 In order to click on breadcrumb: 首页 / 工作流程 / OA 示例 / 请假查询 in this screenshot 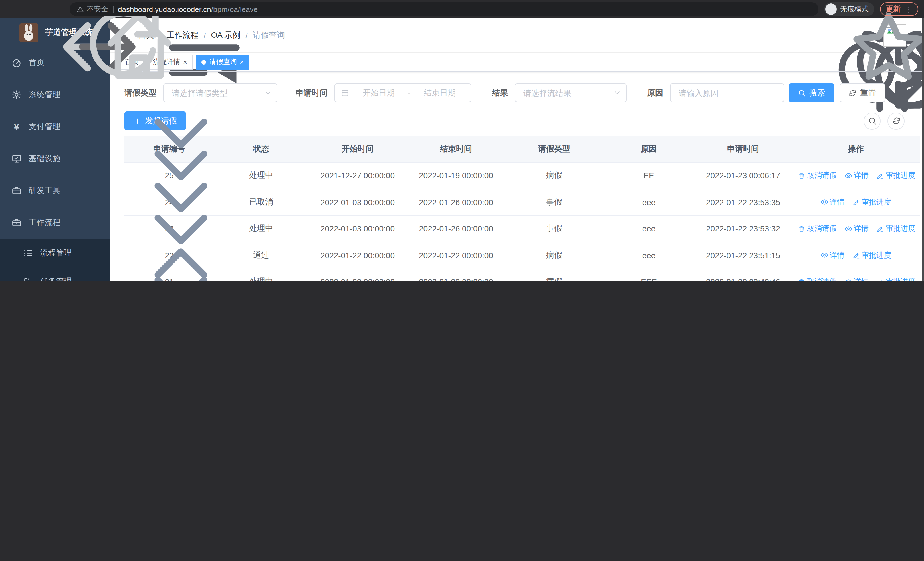, I will do `click(461, 35)`.